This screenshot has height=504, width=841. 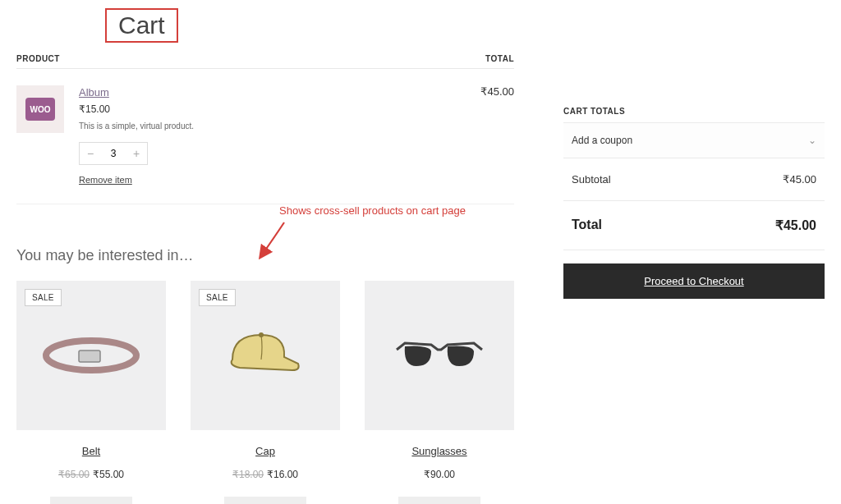 What do you see at coordinates (40, 109) in the screenshot?
I see `album-icon: WOO` at bounding box center [40, 109].